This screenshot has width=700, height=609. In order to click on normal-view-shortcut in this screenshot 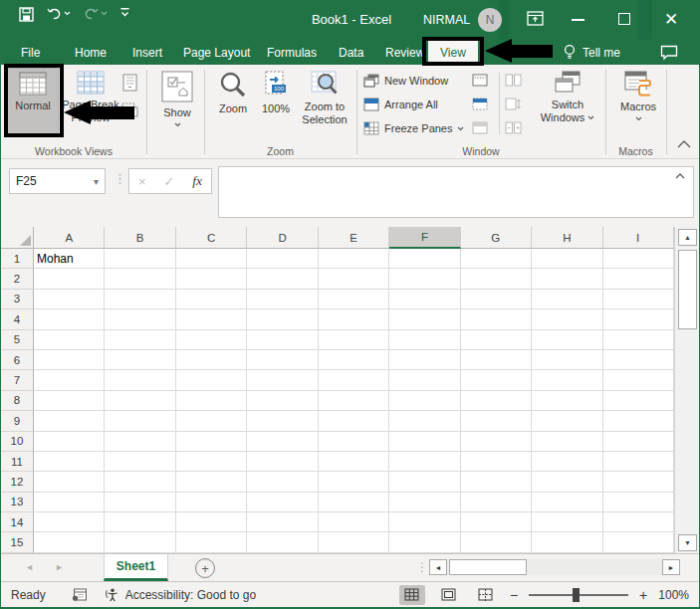, I will do `click(412, 595)`.